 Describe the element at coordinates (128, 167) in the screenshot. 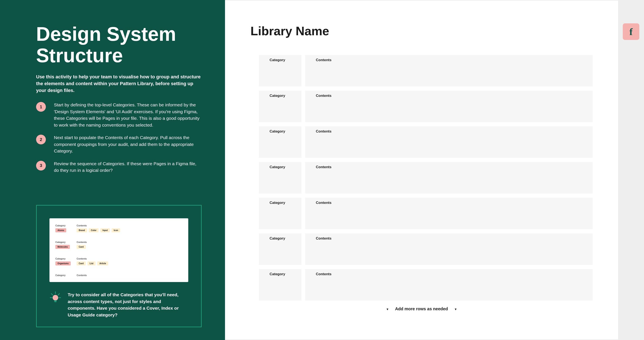

I see `step-text: Review the sequence of Categories. If th…` at that location.